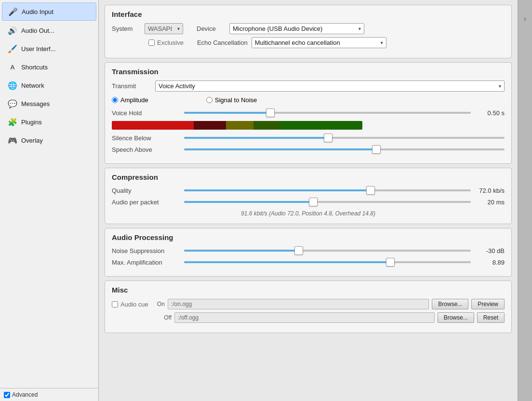  What do you see at coordinates (49, 12) in the screenshot?
I see `sidebar-item-audio-input: 🎤 Audio Input` at bounding box center [49, 12].